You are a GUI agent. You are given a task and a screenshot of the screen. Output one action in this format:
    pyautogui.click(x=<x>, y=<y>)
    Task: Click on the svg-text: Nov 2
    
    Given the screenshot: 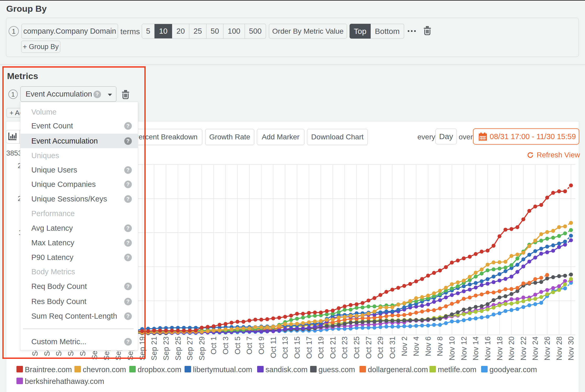 What is the action you would take?
    pyautogui.click(x=404, y=346)
    